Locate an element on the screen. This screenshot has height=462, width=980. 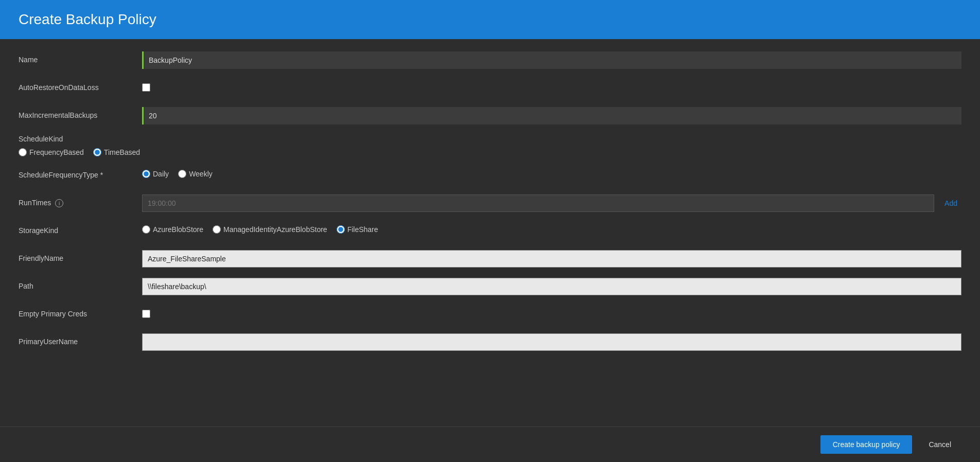
storage-azure-text: AzureBlobStore is located at coordinates (178, 229).